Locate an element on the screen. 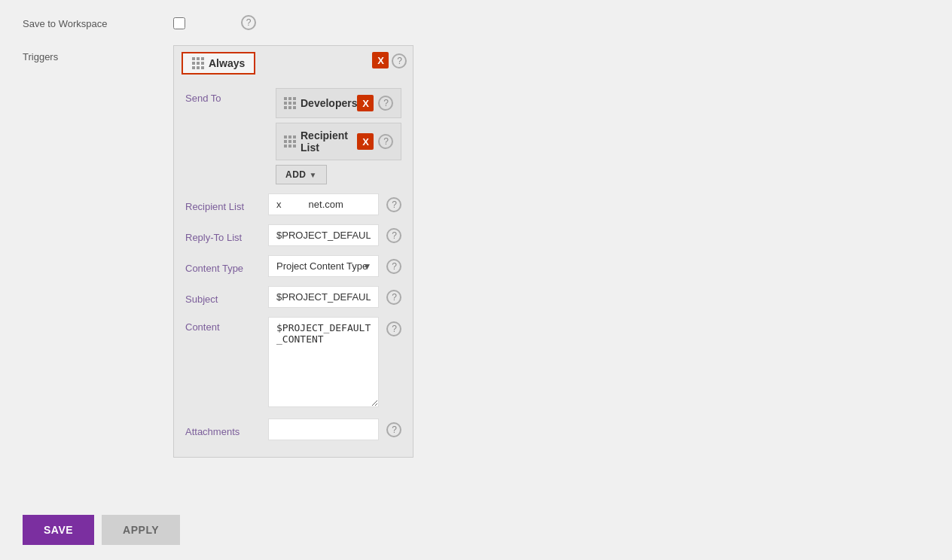 The image size is (952, 560). reply-to-label: Reply-To List is located at coordinates (227, 235).